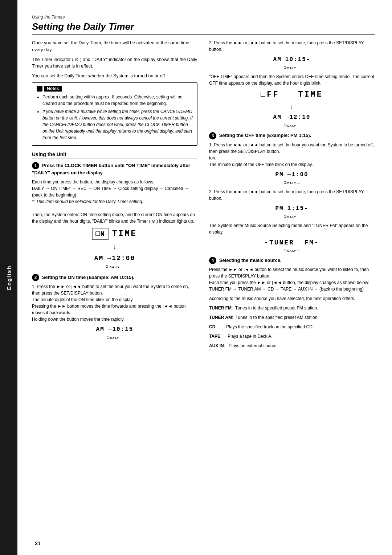  What do you see at coordinates (125, 234) in the screenshot?
I see `display-time: TIME` at bounding box center [125, 234].